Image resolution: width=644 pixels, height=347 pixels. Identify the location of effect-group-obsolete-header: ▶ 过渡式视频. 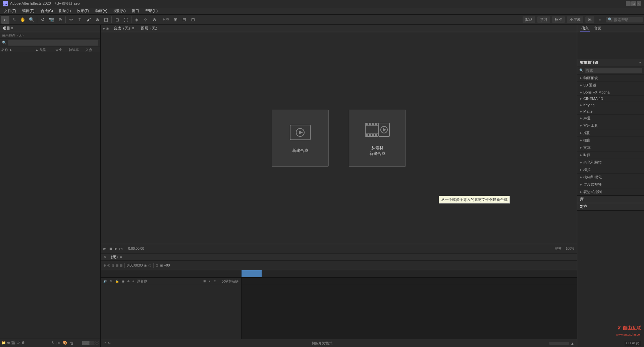
(610, 184).